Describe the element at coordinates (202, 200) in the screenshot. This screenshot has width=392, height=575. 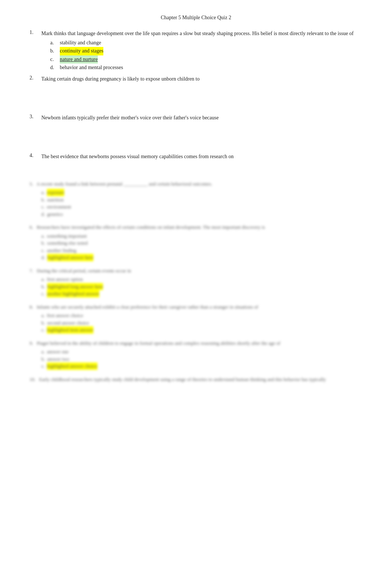
I see `blurred-q5-b: b. nutrition` at that location.